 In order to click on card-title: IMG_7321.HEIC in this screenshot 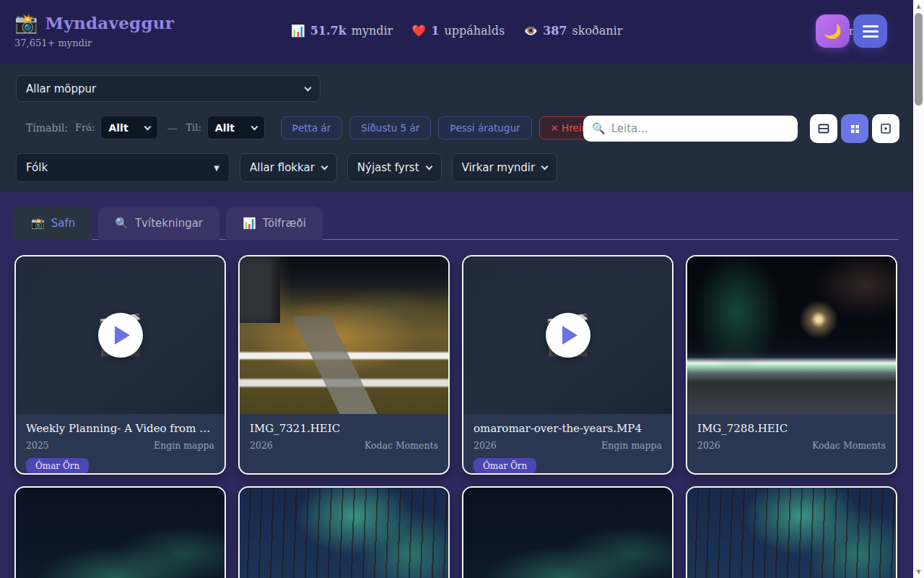, I will do `click(344, 428)`.